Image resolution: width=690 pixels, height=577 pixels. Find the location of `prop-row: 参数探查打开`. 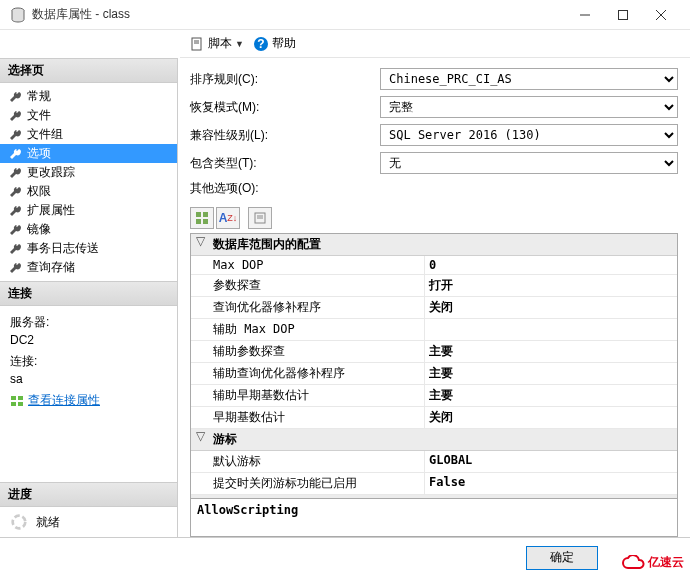

prop-row: 参数探查打开 is located at coordinates (434, 286).